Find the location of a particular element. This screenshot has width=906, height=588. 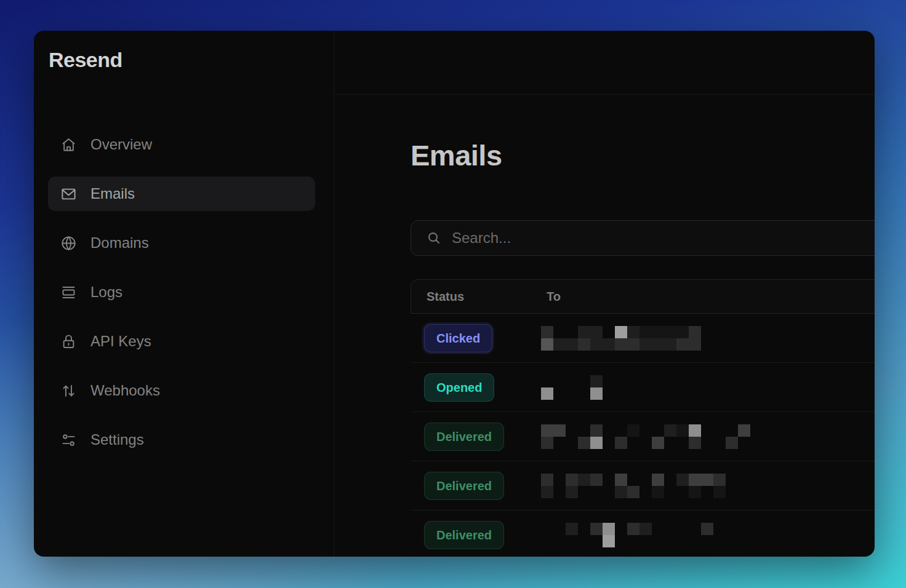

sidebar-item-label: Logs is located at coordinates (106, 292).